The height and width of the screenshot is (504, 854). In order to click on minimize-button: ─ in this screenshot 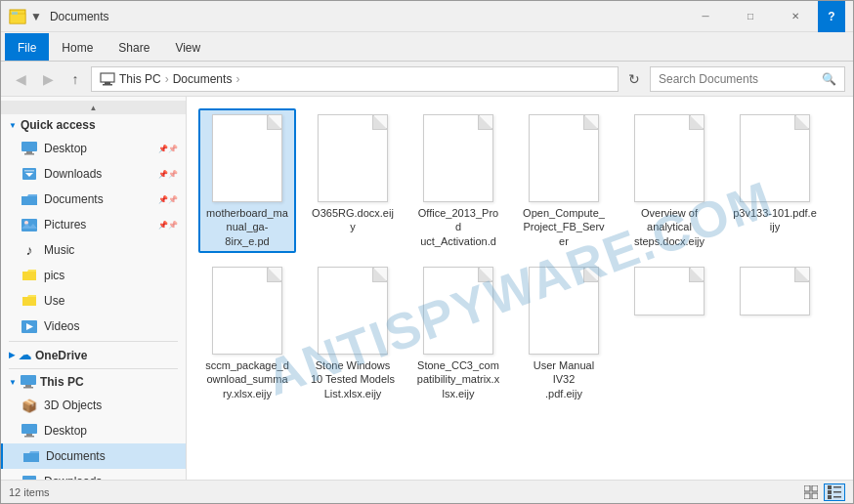, I will do `click(705, 17)`.